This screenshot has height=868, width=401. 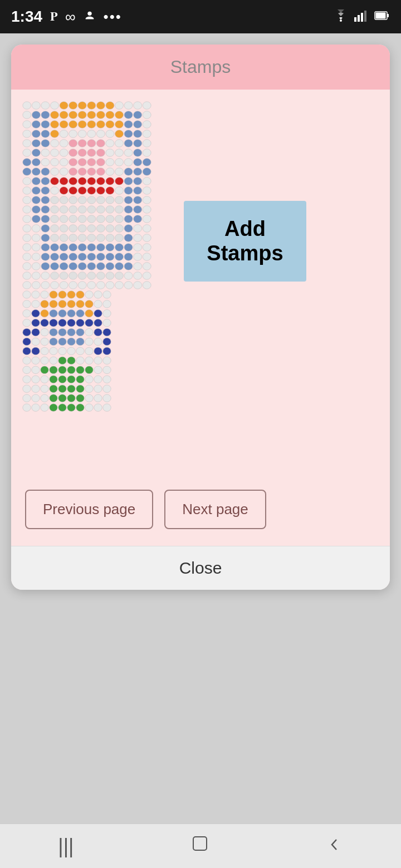 I want to click on wifi-icon, so click(x=341, y=17).